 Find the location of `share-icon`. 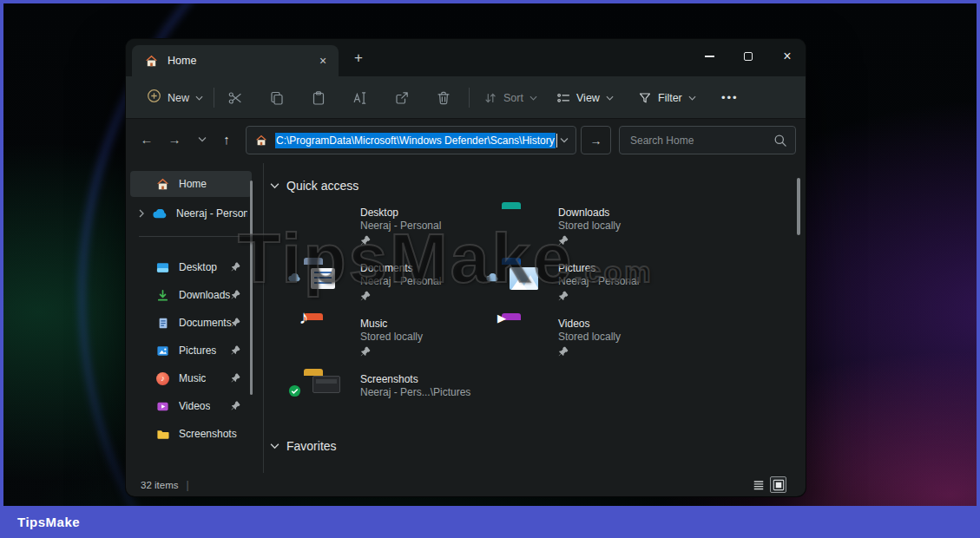

share-icon is located at coordinates (402, 98).